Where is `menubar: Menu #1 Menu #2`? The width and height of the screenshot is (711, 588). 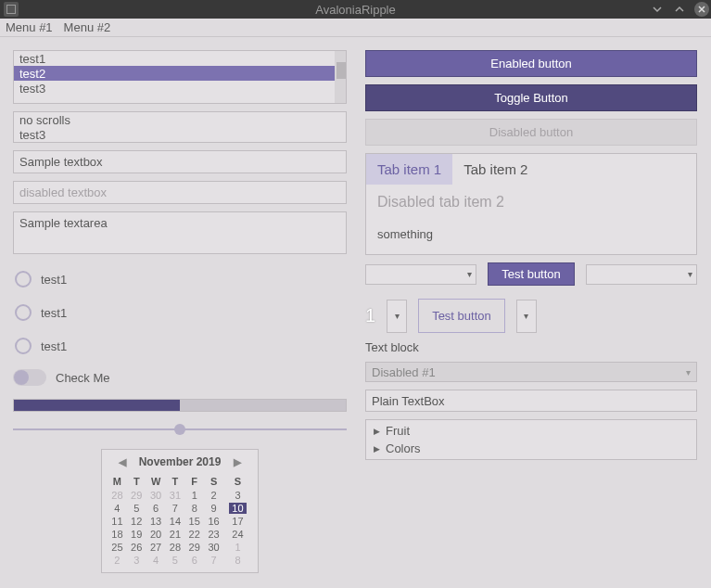 menubar: Menu #1 Menu #2 is located at coordinates (356, 28).